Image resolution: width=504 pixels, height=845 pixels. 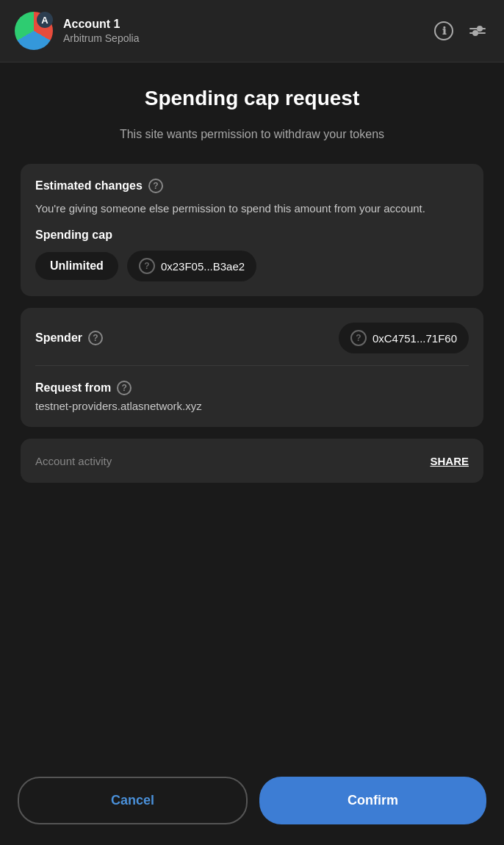 I want to click on page-title: Spending cap request, so click(x=252, y=98).